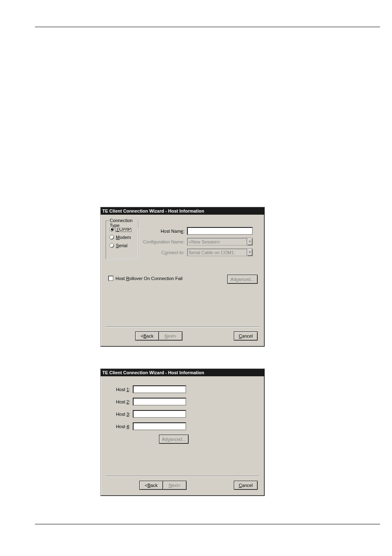  What do you see at coordinates (164, 231) in the screenshot?
I see `host-name-label: Host Name:` at bounding box center [164, 231].